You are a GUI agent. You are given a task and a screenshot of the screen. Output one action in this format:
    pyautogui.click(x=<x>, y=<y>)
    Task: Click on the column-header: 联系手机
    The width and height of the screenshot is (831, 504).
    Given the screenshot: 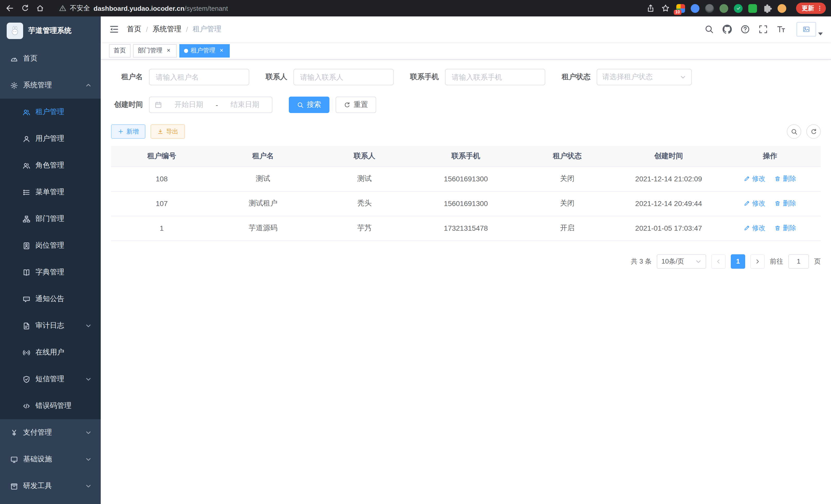 What is the action you would take?
    pyautogui.click(x=466, y=156)
    